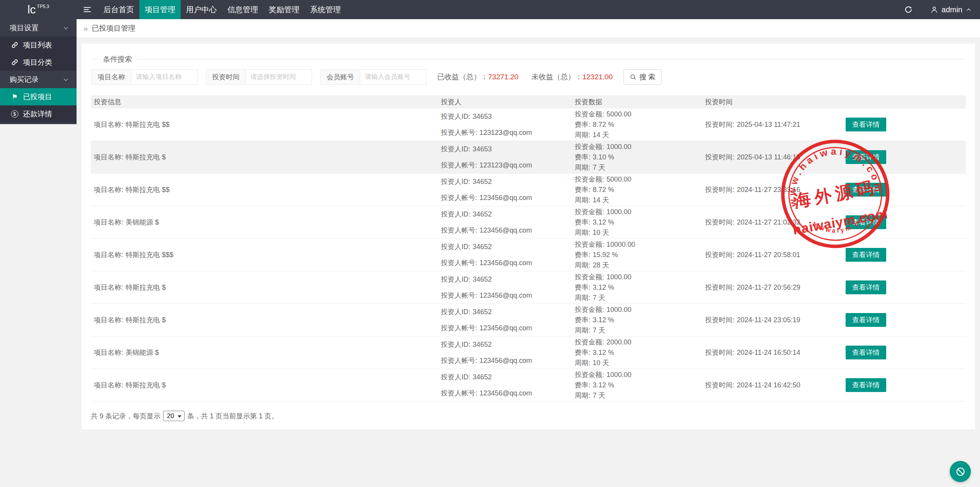 This screenshot has height=487, width=980. Describe the element at coordinates (148, 190) in the screenshot. I see `project-name: 特斯拉充电 $$` at that location.